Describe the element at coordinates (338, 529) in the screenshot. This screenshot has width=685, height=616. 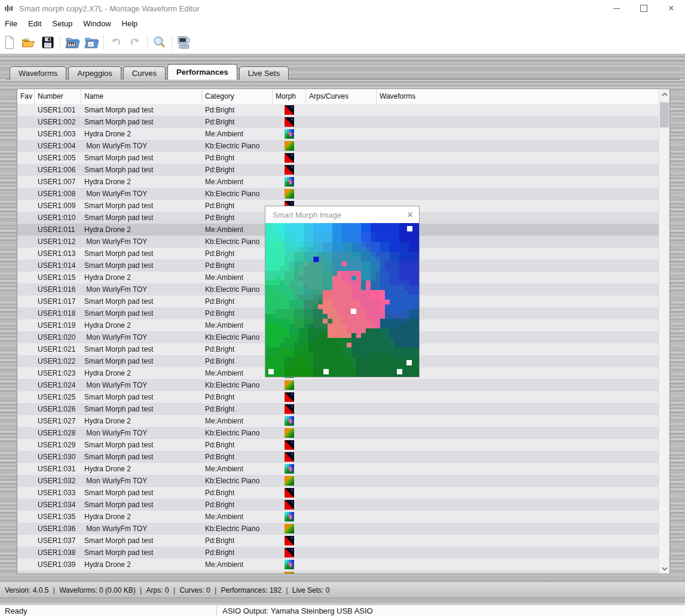
I see `table-row: USER1:036 Mon WurlyFm TOY Kb:Electric Pi…` at that location.